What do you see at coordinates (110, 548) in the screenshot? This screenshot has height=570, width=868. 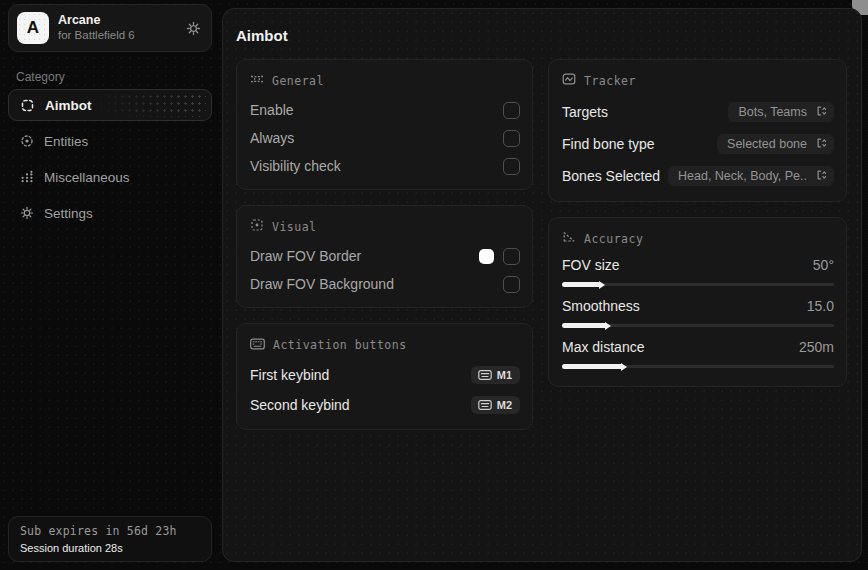 I see `session-duration-text: Session duration 28s` at bounding box center [110, 548].